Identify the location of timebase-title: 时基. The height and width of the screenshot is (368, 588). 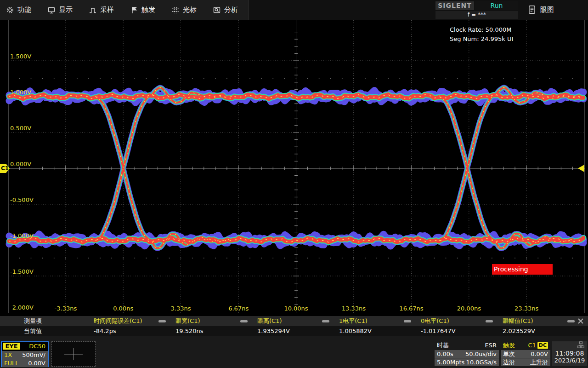
(443, 345).